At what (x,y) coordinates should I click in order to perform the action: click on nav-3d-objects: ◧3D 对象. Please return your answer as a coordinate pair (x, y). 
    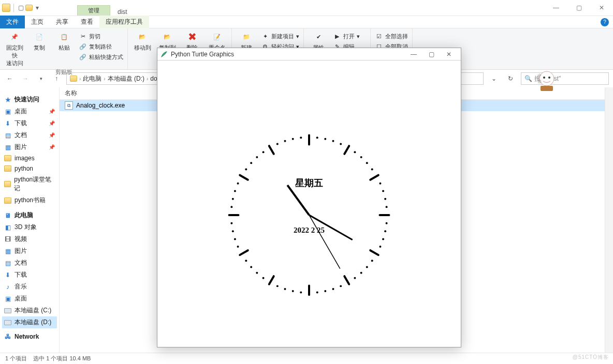
    Looking at the image, I should click on (30, 228).